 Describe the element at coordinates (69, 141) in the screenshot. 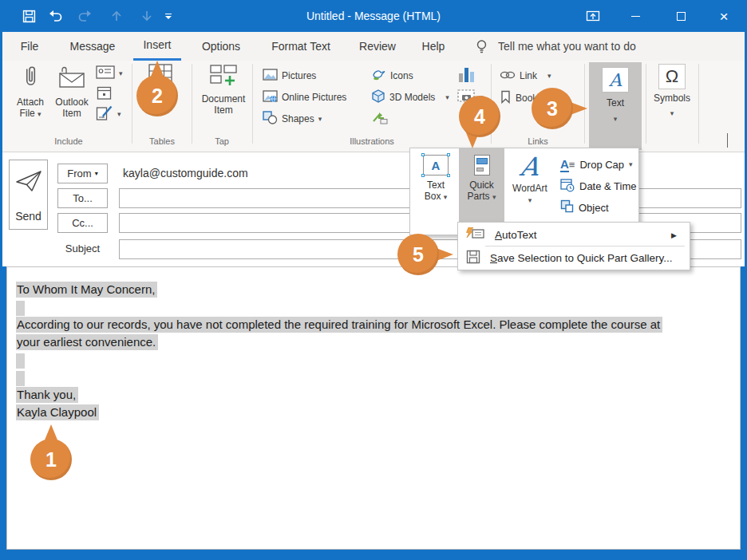

I see `group-label-include: Include` at that location.